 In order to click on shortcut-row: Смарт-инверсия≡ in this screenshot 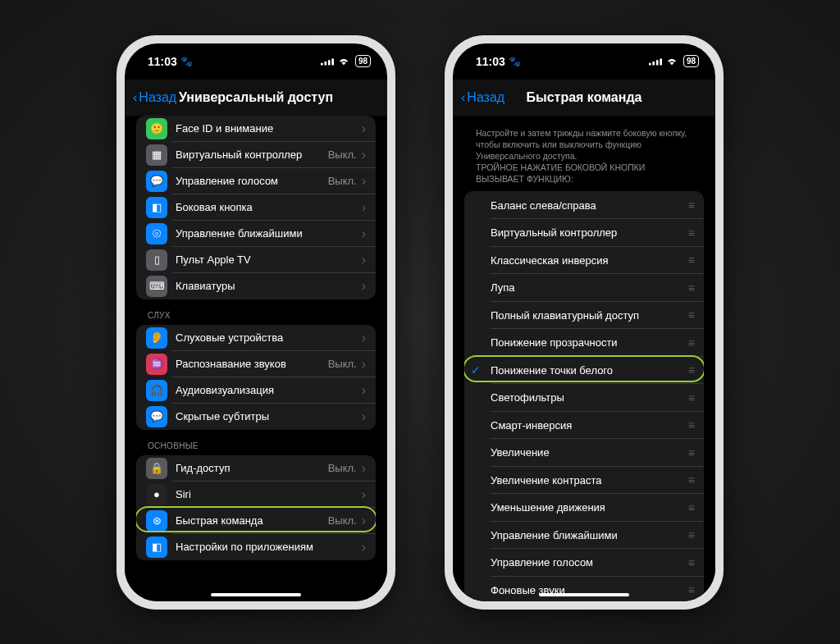, I will do `click(584, 425)`.